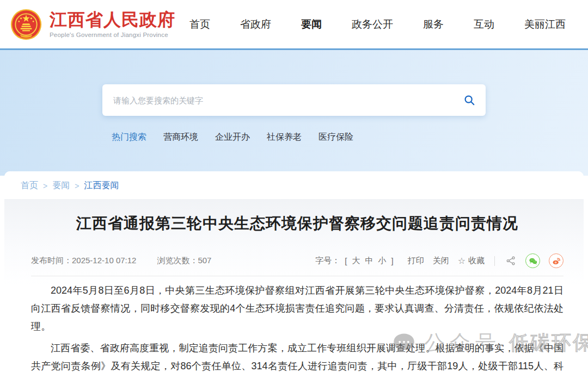  What do you see at coordinates (294, 24) in the screenshot?
I see `site-header: 江西省人民政府 People's Government of Jiangxi P…` at bounding box center [294, 24].